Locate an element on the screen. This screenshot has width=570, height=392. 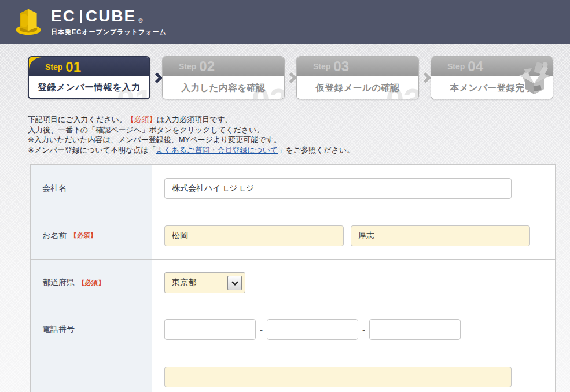
step-1-head: Step 01 is located at coordinates (89, 67).